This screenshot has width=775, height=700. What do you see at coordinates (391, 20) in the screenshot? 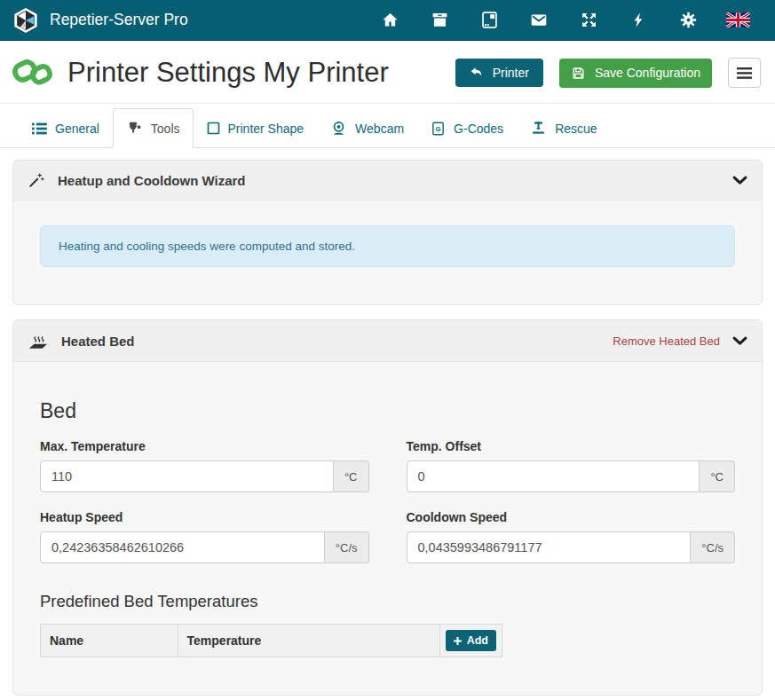
I see `home-icon` at bounding box center [391, 20].